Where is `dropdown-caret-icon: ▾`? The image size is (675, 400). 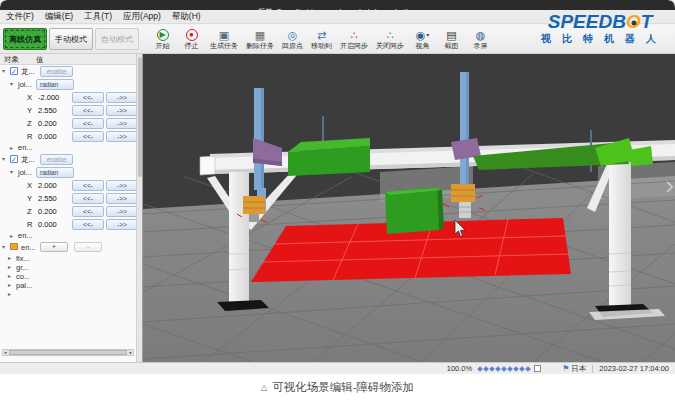 dropdown-caret-icon: ▾ is located at coordinates (428, 34).